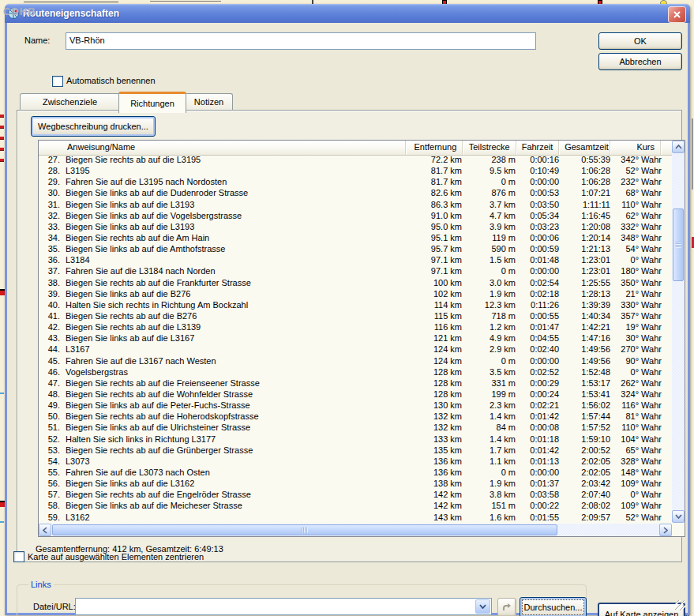  Describe the element at coordinates (236, 440) in the screenshot. I see `table-cell-name: Halten Sie sich links in Richtung L3177` at that location.